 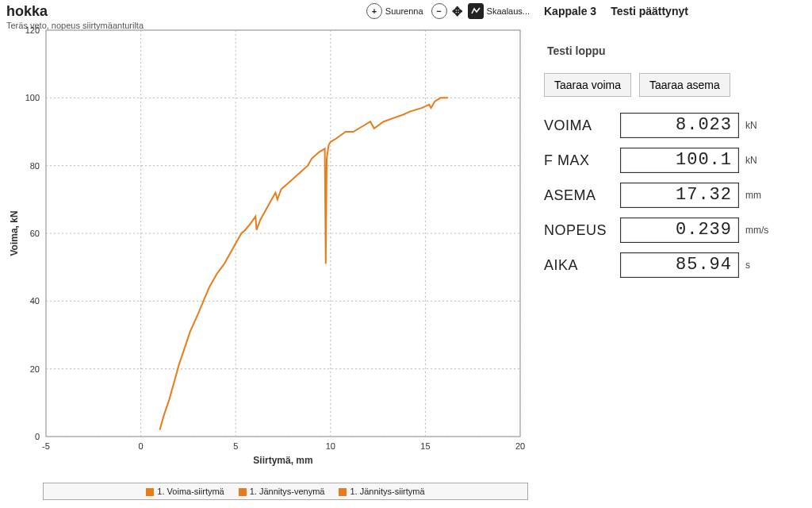 What do you see at coordinates (680, 230) in the screenshot?
I see `readout-value: 0.239` at bounding box center [680, 230].